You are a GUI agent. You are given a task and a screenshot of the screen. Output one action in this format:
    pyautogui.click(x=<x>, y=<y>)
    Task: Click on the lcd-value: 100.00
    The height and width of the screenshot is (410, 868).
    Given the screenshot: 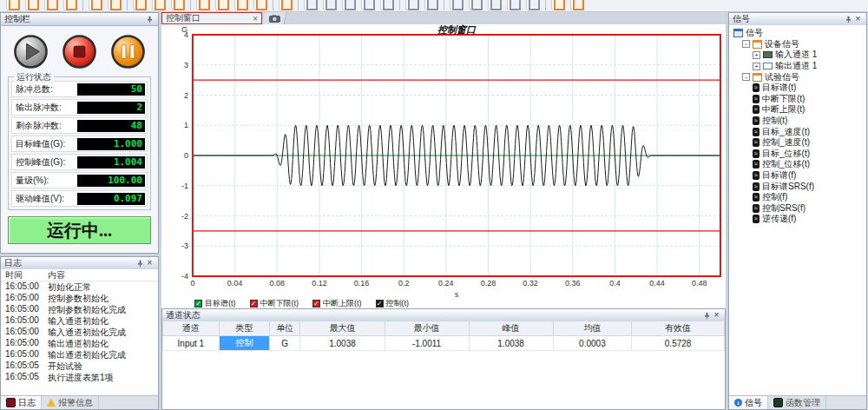 What is the action you would take?
    pyautogui.click(x=111, y=181)
    